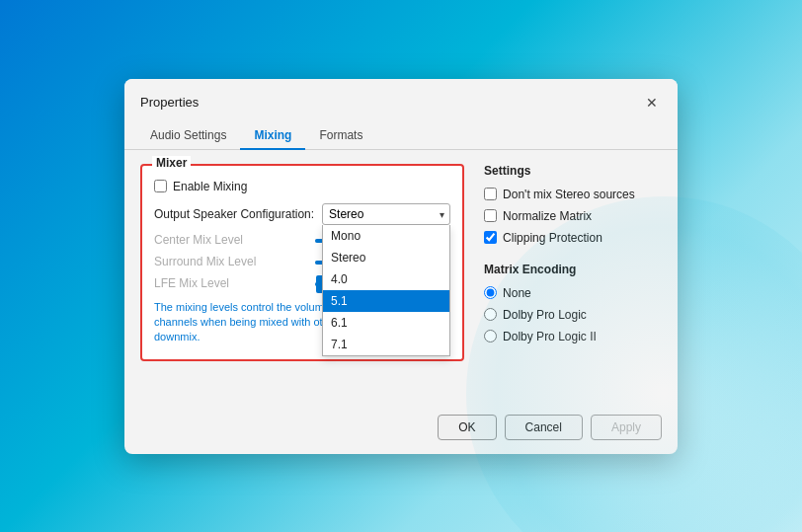 The height and width of the screenshot is (532, 802). I want to click on mixer-group-label: Mixer, so click(172, 163).